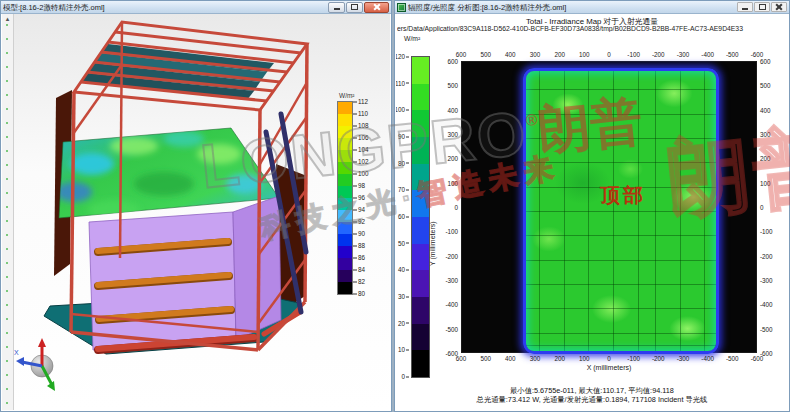  Describe the element at coordinates (609, 368) in the screenshot. I see `x-axis-label: X (millimeters)` at that location.